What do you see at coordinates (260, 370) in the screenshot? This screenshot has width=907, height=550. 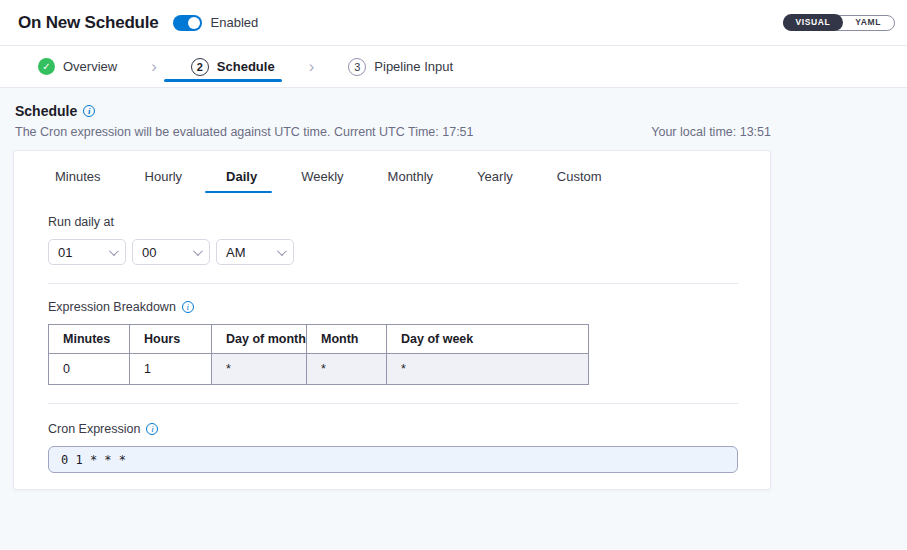 I see `cell-day-of-month: *` at bounding box center [260, 370].